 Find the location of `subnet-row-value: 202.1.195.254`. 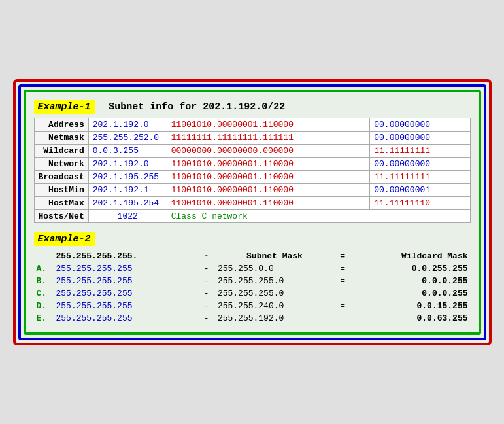

subnet-row-value: 202.1.195.254 is located at coordinates (127, 203).